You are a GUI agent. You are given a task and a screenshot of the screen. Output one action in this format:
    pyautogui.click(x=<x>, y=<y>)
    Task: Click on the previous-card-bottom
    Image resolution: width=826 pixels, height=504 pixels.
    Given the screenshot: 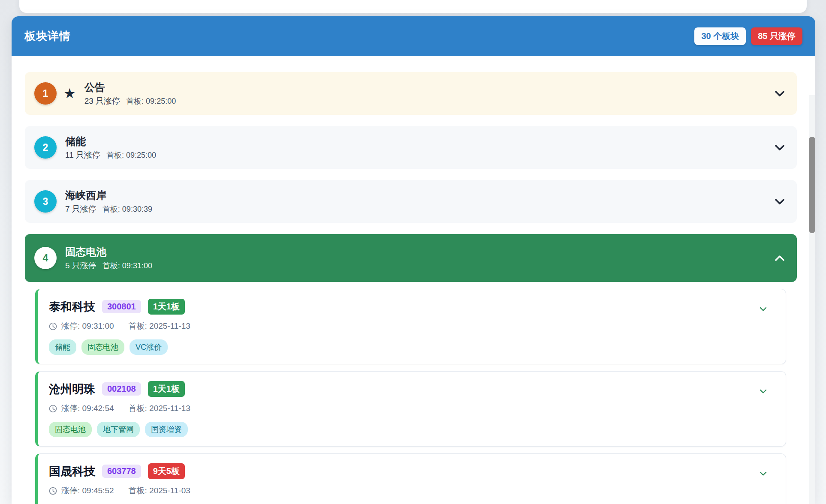 What is the action you would take?
    pyautogui.click(x=413, y=6)
    